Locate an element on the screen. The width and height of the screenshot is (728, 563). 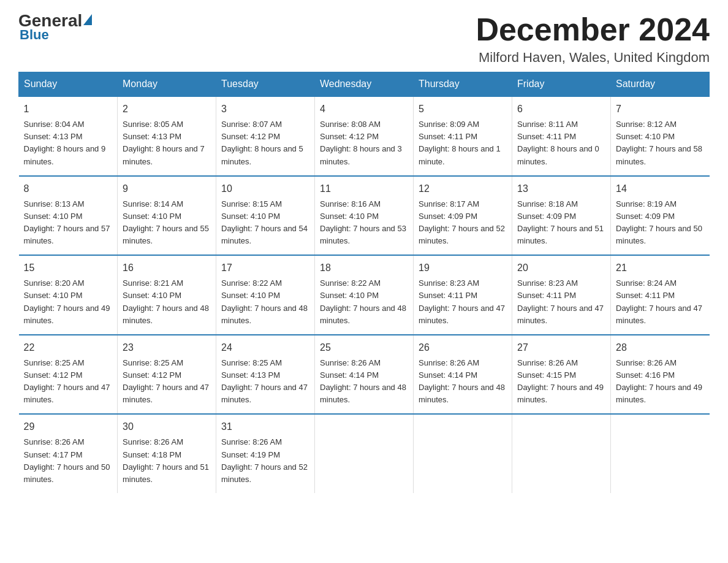
calendar-cell: 31 Sunrise: 8:26 AMSunset: 4:19 PMDaylig… is located at coordinates (266, 454).